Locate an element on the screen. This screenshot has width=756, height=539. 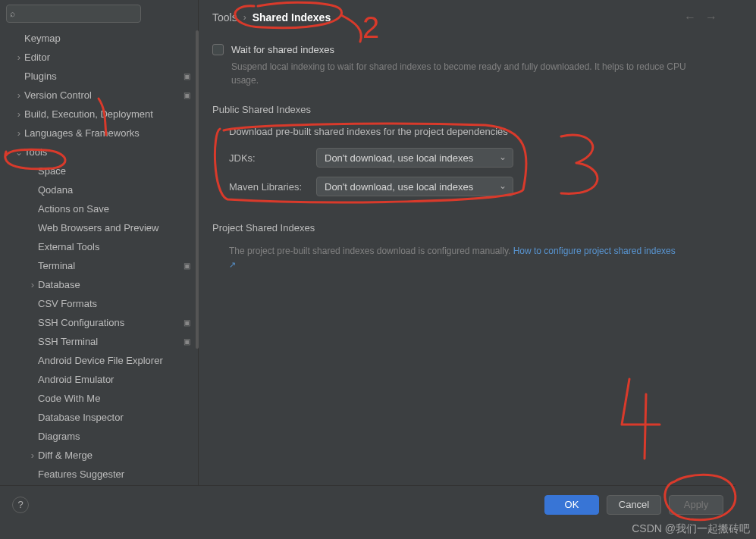
sidebar-item-ssh-terminal: SSH Terminal is located at coordinates (99, 341).